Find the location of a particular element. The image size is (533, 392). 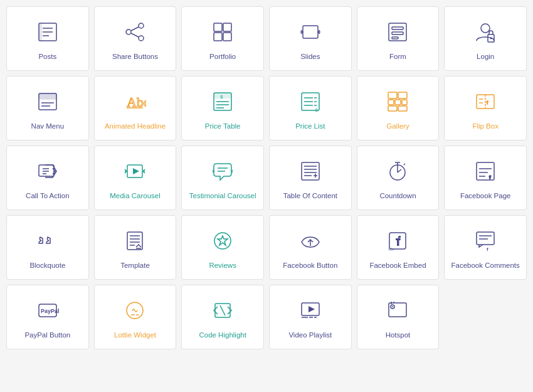

countdown-icon is located at coordinates (398, 171).